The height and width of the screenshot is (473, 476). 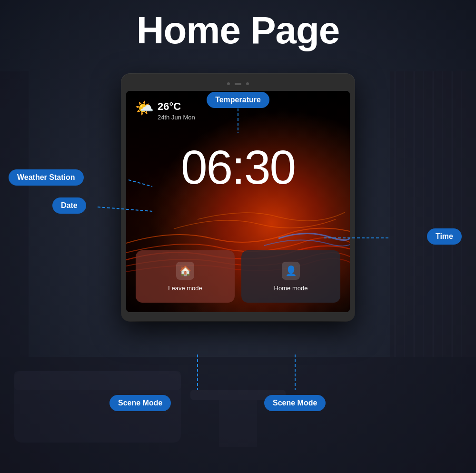 What do you see at coordinates (185, 276) in the screenshot?
I see `leave-mode-button: 🏠 Leave mode` at bounding box center [185, 276].